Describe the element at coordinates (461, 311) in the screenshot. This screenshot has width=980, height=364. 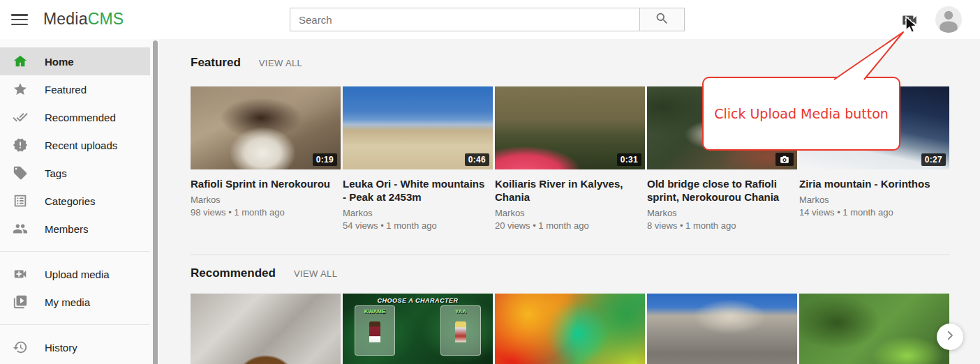
I see `thumbnail-overlay-text: YAA` at that location.